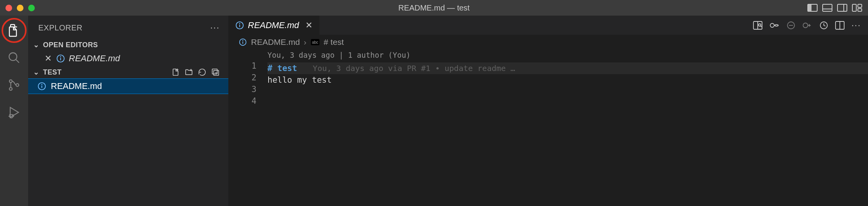 The image size is (868, 206). What do you see at coordinates (242, 101) in the screenshot?
I see `line-number: 4` at bounding box center [242, 101].